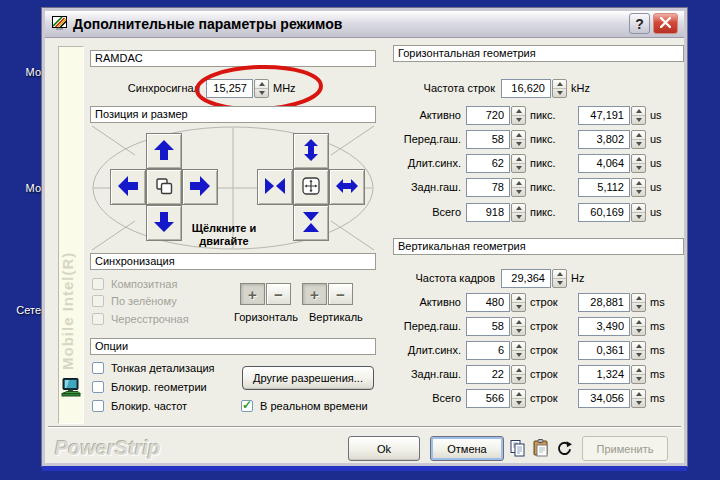  Describe the element at coordinates (347, 187) in the screenshot. I see `stretch-horizontal-button` at that location.